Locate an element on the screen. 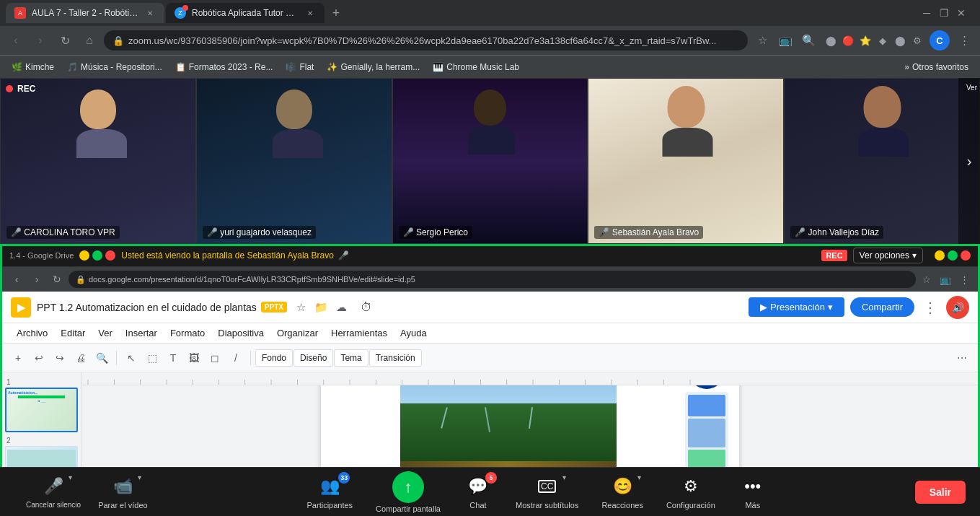 The height and width of the screenshot is (516, 980). inner-address-bar: 🔒 docs.google.com/presentation/d/1qnoT0o… is located at coordinates (492, 279).